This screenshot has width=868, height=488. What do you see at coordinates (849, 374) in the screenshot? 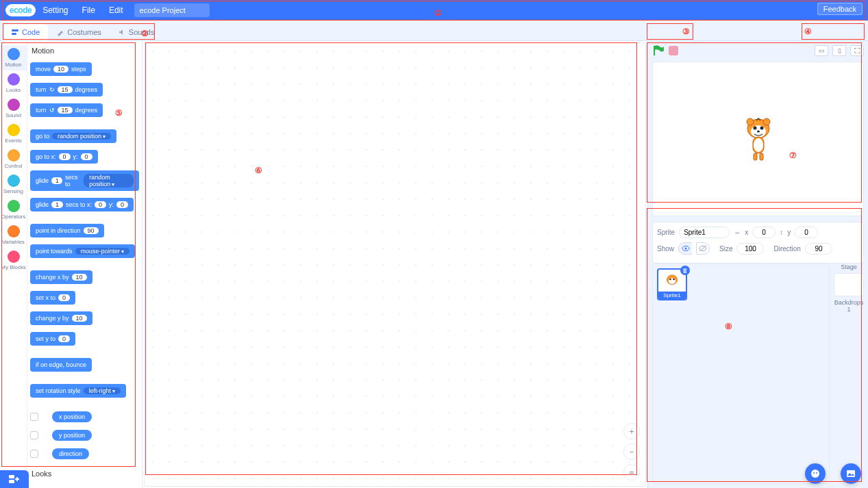
I see `stage-selector: Stage Backdrops 1` at bounding box center [849, 374].